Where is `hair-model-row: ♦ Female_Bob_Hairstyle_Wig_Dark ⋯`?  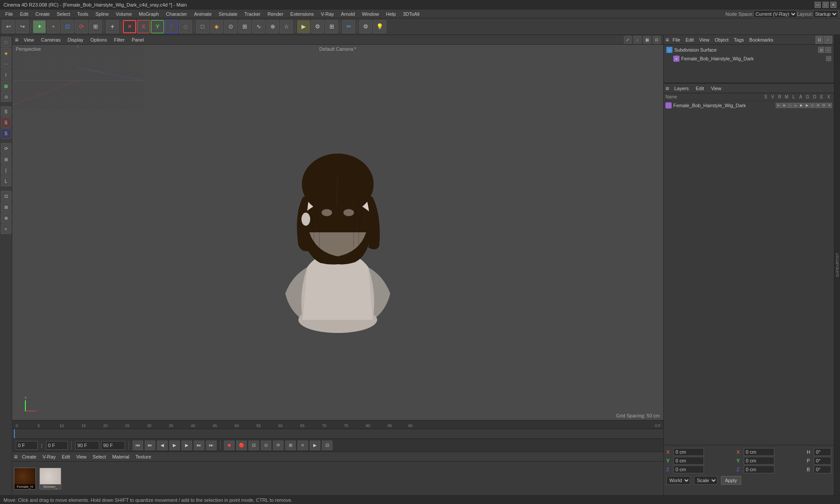 hair-model-row: ♦ Female_Bob_Hairstyle_Wig_Dark ⋯ is located at coordinates (749, 59).